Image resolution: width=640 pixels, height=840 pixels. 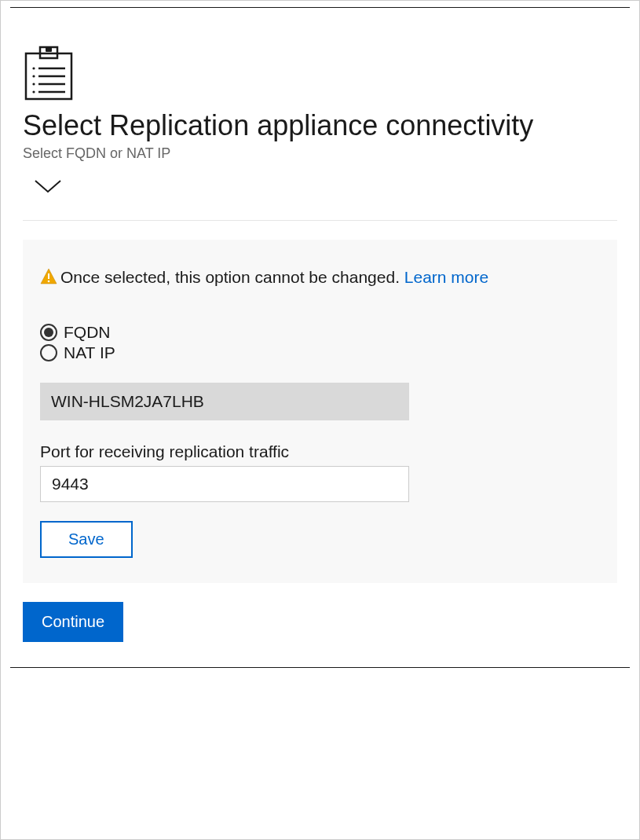 I want to click on save-button: Save, so click(x=86, y=539).